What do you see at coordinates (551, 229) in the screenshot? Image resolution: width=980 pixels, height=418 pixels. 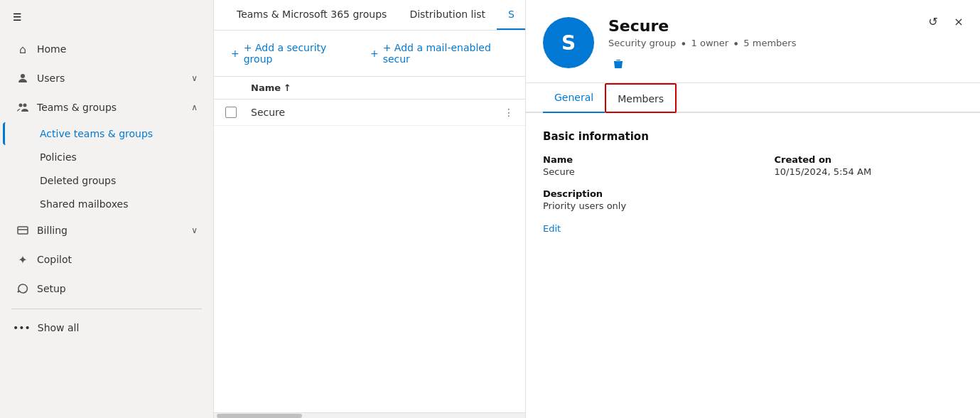 I see `edit-link: Edit` at bounding box center [551, 229].